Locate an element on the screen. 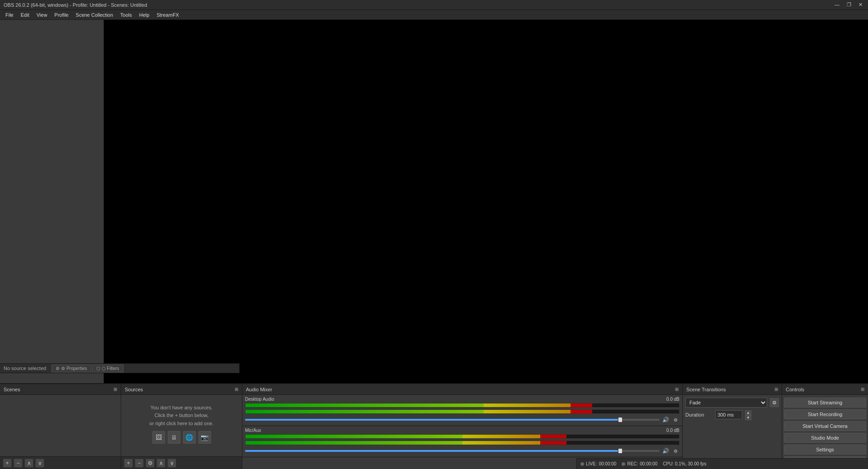  duration-up: ▲ is located at coordinates (748, 413).